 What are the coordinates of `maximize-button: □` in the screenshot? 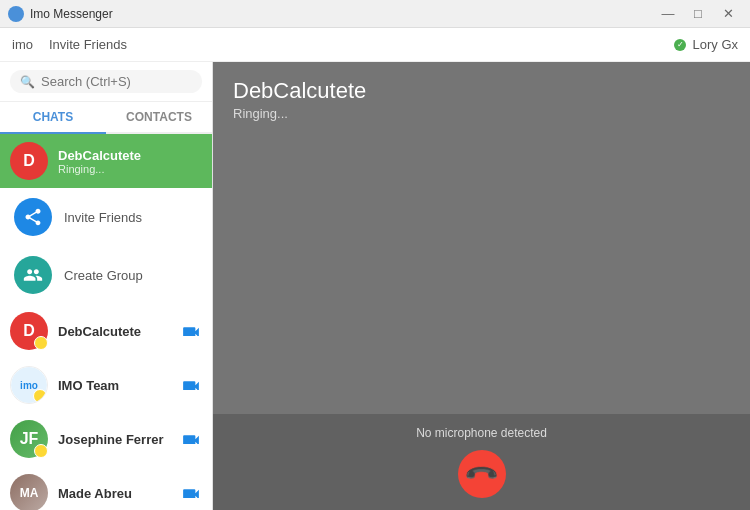 It's located at (698, 14).